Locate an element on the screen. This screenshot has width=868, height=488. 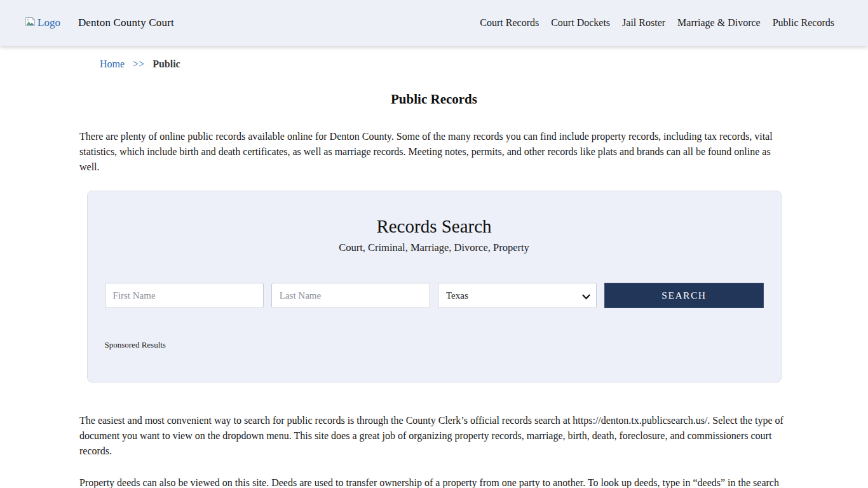
page-title: Public Records is located at coordinates (434, 99).